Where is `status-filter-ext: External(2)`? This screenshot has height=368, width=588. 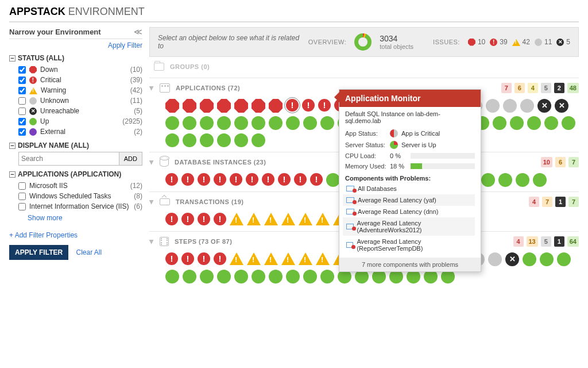 status-filter-ext: External(2) is located at coordinates (80, 132).